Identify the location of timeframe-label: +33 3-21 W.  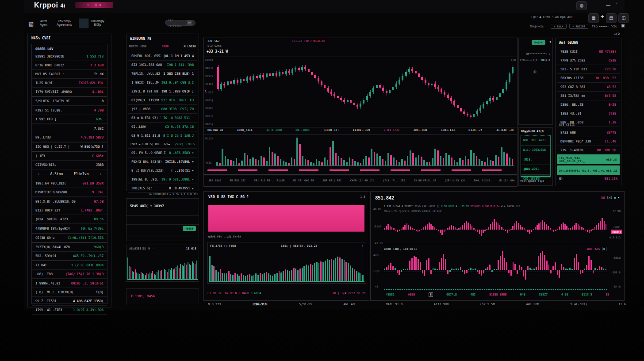
(217, 51).